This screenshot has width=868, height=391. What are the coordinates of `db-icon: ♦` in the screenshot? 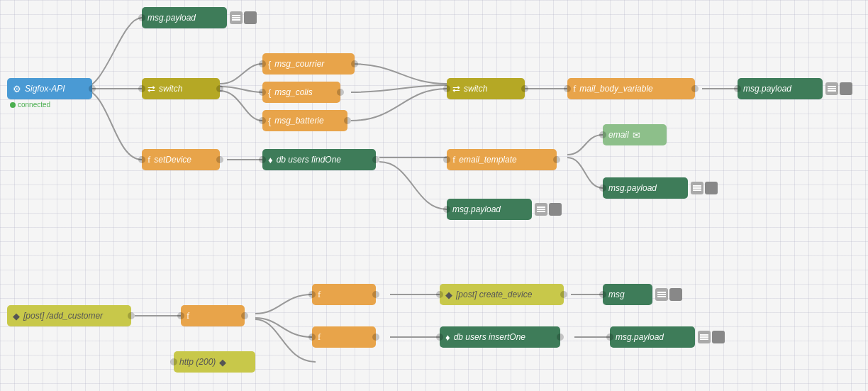 It's located at (271, 160).